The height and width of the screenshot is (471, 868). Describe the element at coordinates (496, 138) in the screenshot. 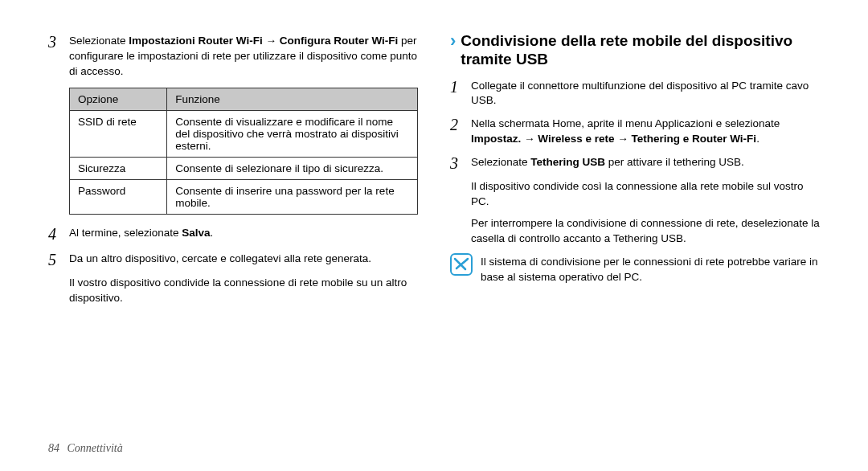

I see `bold-text: Impostaz.` at that location.